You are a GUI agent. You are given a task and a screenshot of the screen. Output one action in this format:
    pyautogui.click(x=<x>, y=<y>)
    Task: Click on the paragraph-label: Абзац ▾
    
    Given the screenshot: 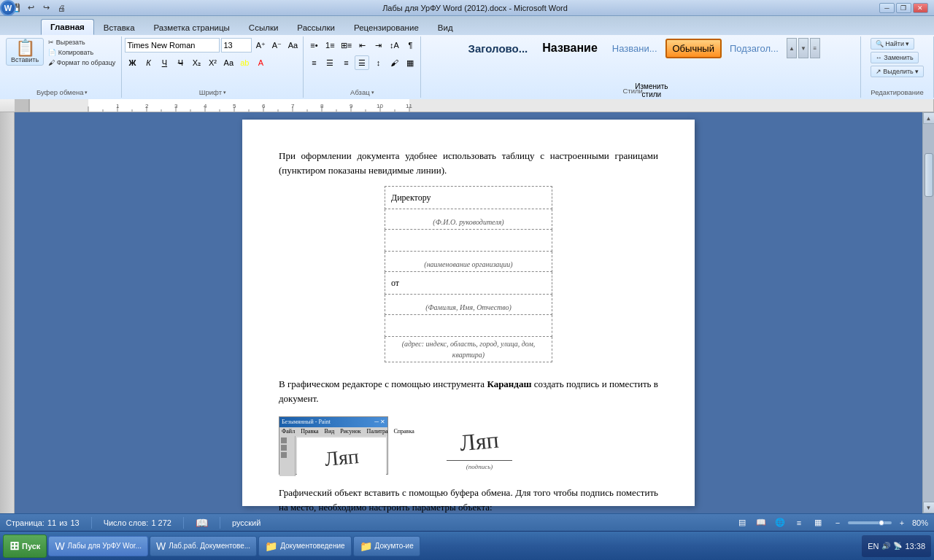 What is the action you would take?
    pyautogui.click(x=362, y=92)
    